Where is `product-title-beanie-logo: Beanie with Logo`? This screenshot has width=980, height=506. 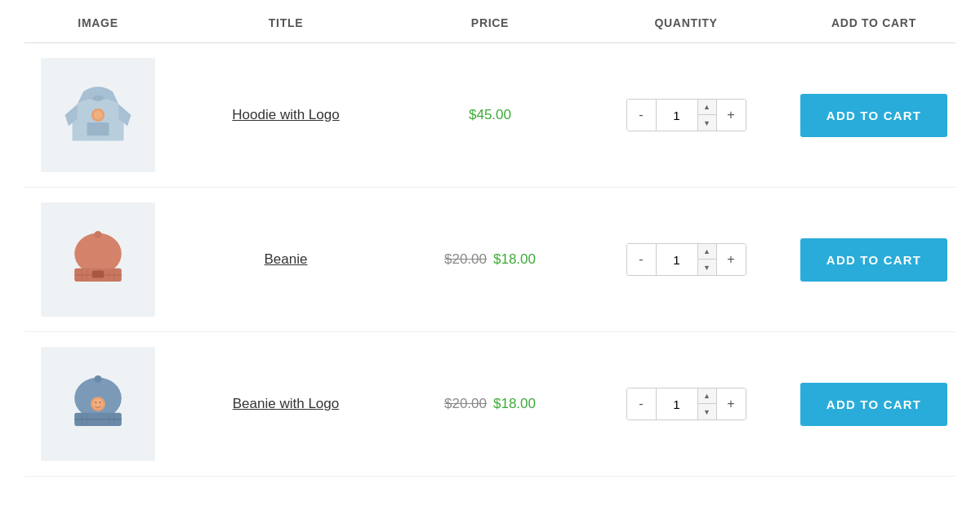
product-title-beanie-logo: Beanie with Logo is located at coordinates (286, 404).